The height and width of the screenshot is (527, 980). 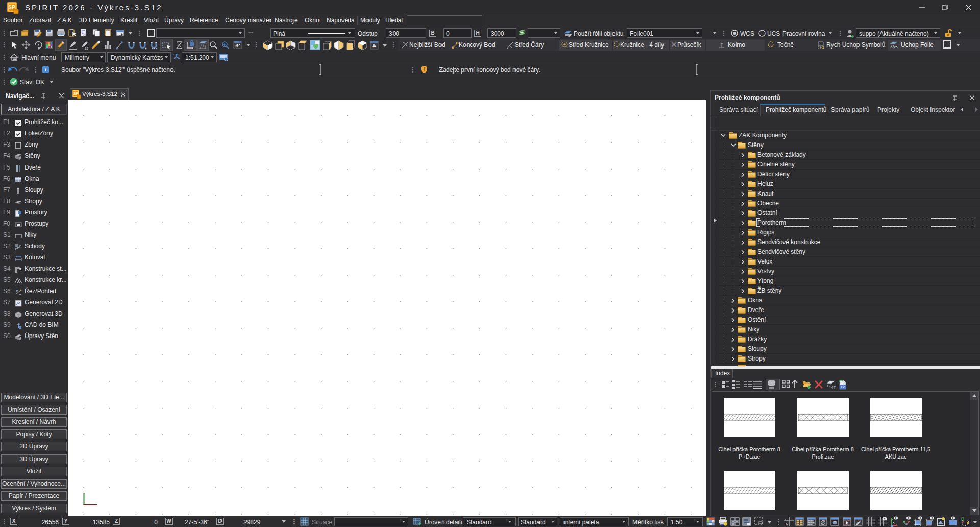 I want to click on svg-text: i, so click(x=46, y=69).